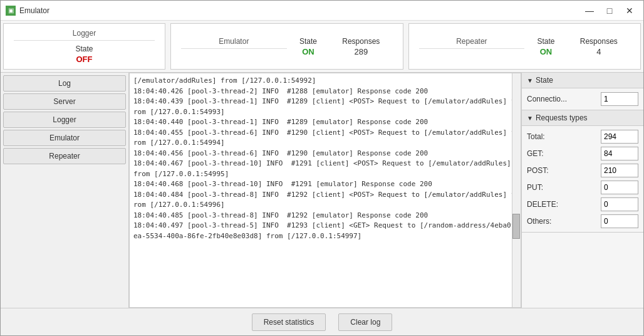 This screenshot has height=336, width=644. Describe the element at coordinates (11, 11) in the screenshot. I see `app-icon: ▣` at that location.